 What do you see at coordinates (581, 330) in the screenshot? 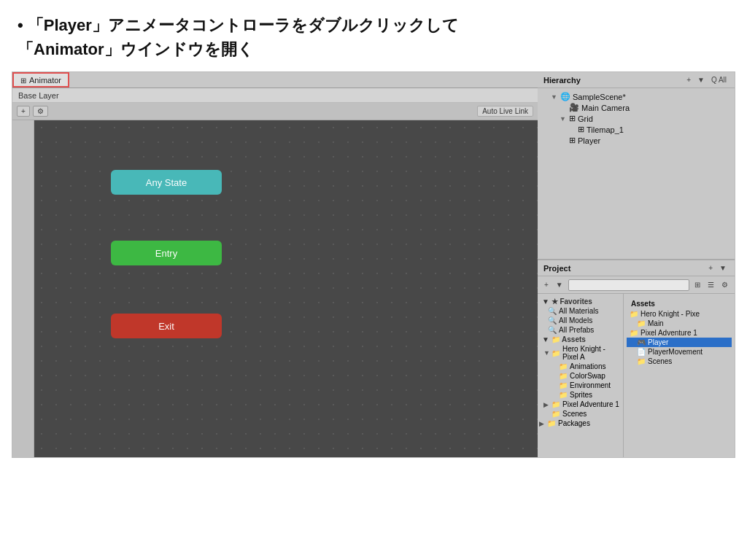
I see `proj-item-allprefabs: 🔍 All Prefabs` at bounding box center [581, 330].